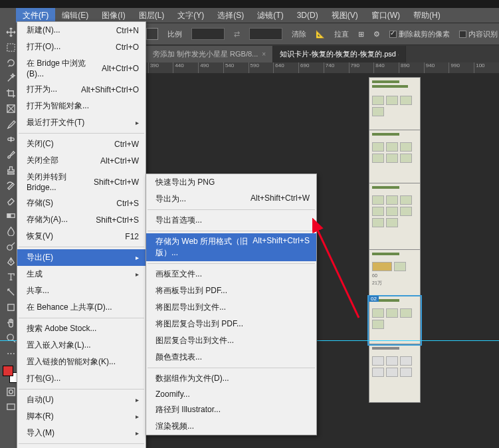 This screenshot has height=448, width=499. What do you see at coordinates (395, 320) in the screenshot?
I see `slice-thumb-selected: 02` at bounding box center [395, 320].